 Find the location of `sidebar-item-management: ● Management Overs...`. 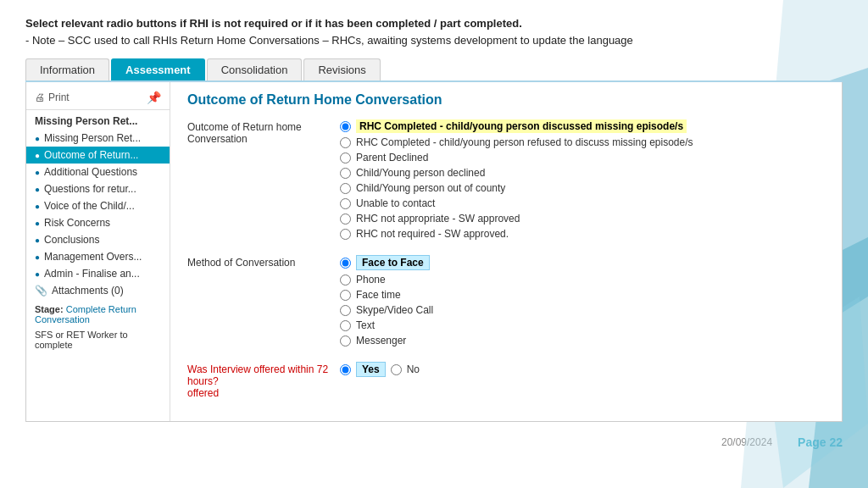

sidebar-item-management: ● Management Overs... is located at coordinates (98, 257).